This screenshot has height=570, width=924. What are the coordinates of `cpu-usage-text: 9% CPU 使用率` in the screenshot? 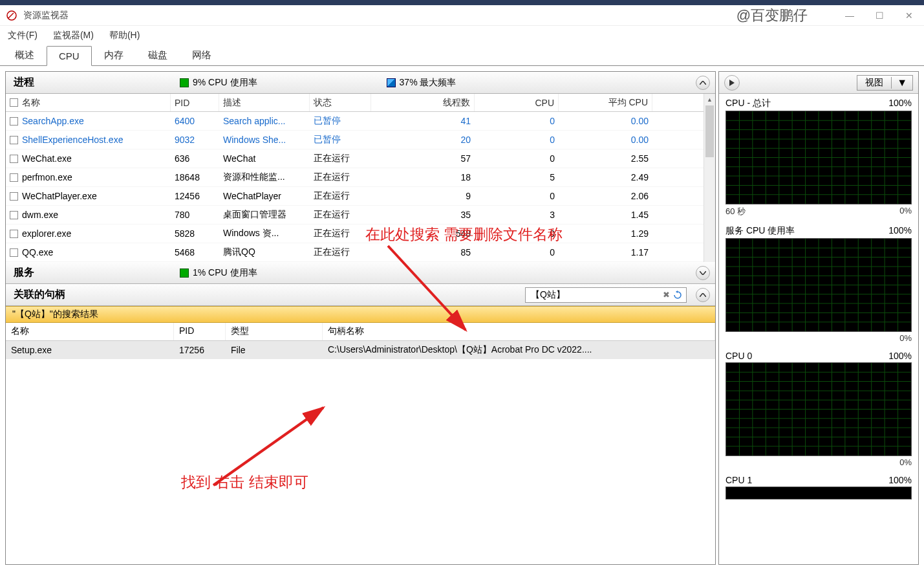 It's located at (225, 83).